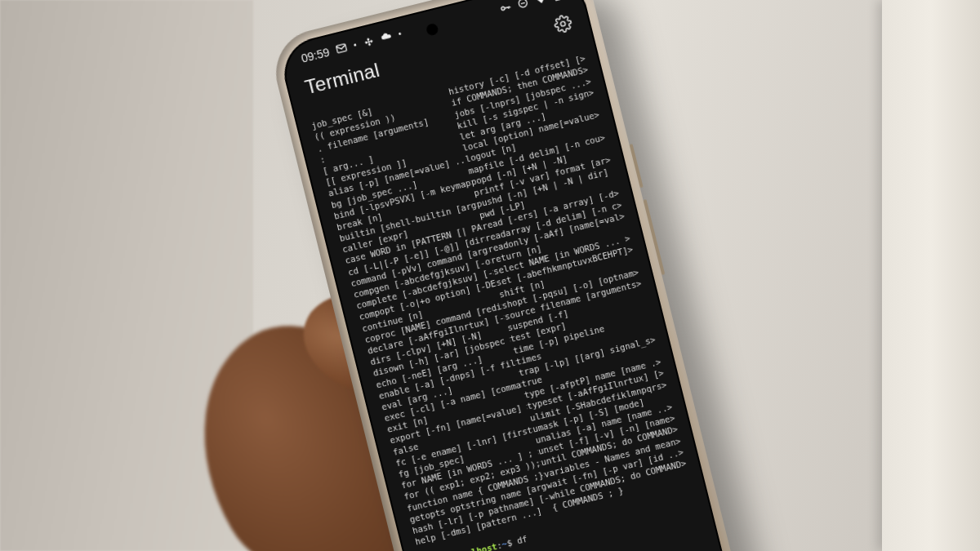 The height and width of the screenshot is (551, 980). Describe the element at coordinates (931, 276) in the screenshot. I see `door-frame` at that location.